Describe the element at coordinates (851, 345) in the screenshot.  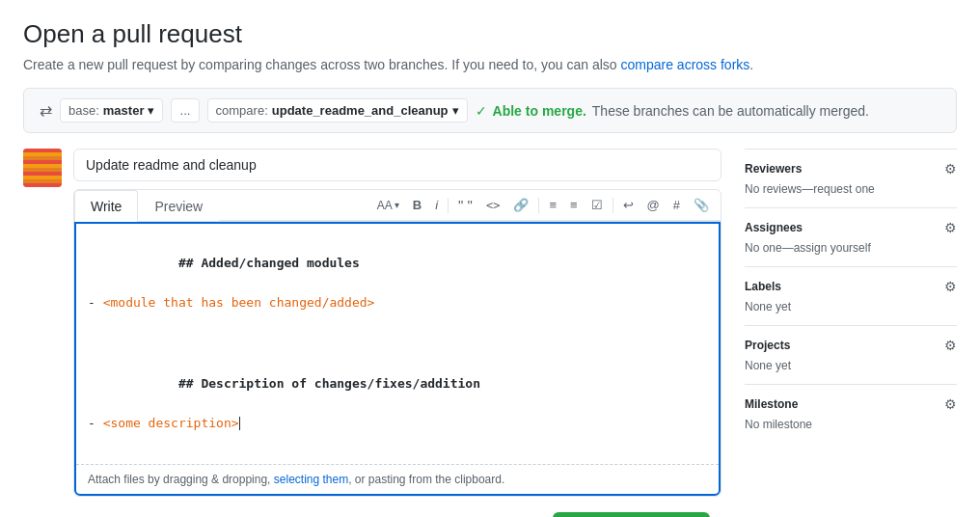
I see `projects-header: Projects ⚙` at that location.